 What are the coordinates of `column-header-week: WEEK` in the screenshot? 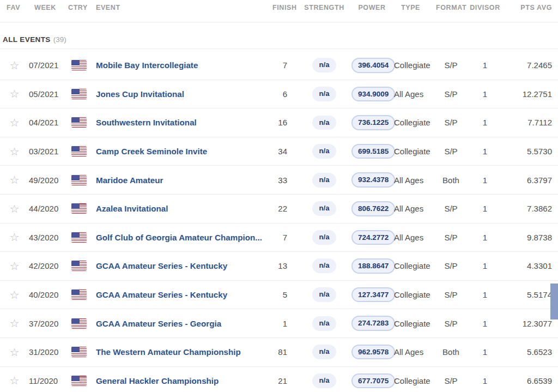 It's located at (48, 8).